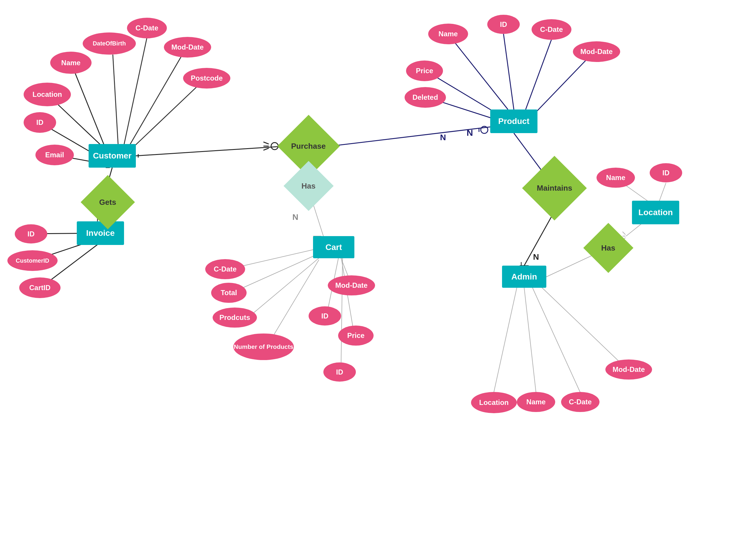 The width and height of the screenshot is (756, 546). What do you see at coordinates (351, 285) in the screenshot?
I see `attr-cart-moddate: Mod-Date` at bounding box center [351, 285].